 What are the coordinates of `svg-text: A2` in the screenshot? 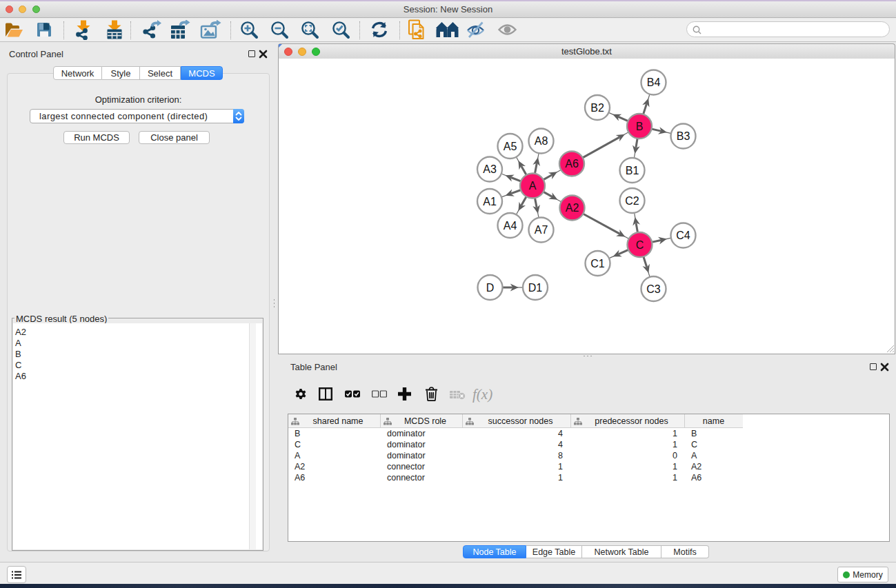 It's located at (573, 208).